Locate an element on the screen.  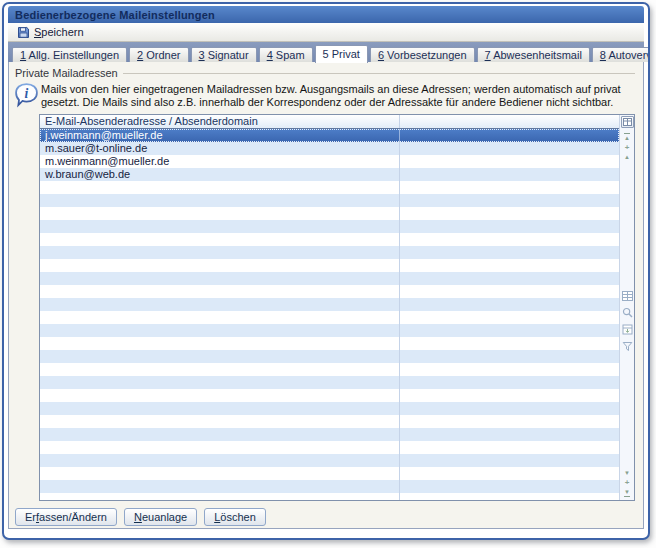
tab-abwesenheitsmail: 7 Abwesenheitsmail is located at coordinates (534, 54).